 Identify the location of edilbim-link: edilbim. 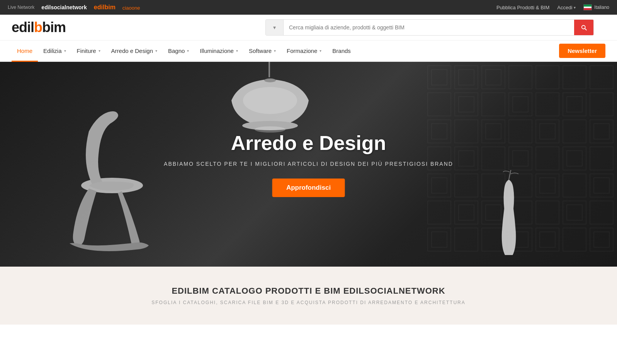
(105, 7).